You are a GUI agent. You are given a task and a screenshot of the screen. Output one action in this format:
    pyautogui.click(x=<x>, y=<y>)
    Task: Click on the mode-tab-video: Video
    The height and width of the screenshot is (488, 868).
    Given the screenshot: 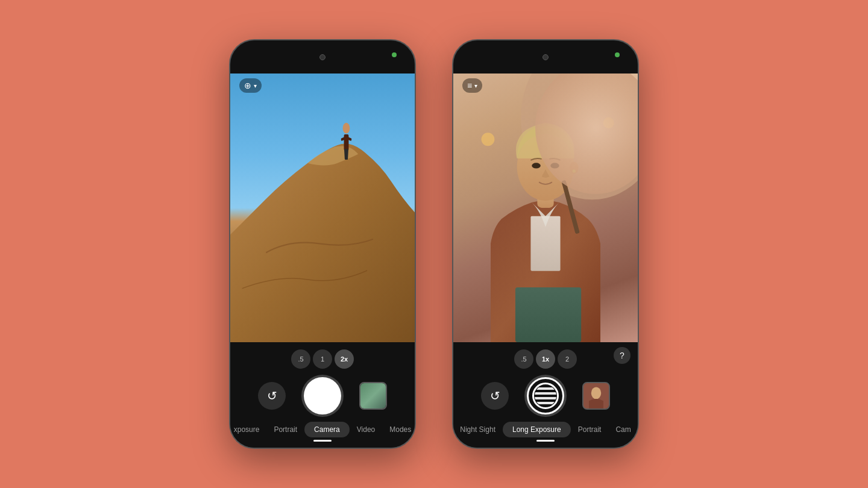 What is the action you would take?
    pyautogui.click(x=366, y=430)
    